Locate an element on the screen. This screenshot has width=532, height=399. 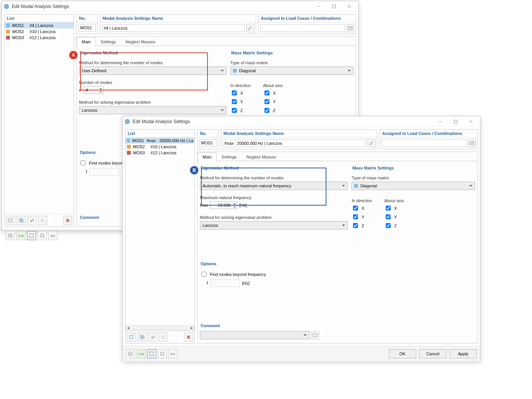
comment-field is located at coordinates (255, 335).